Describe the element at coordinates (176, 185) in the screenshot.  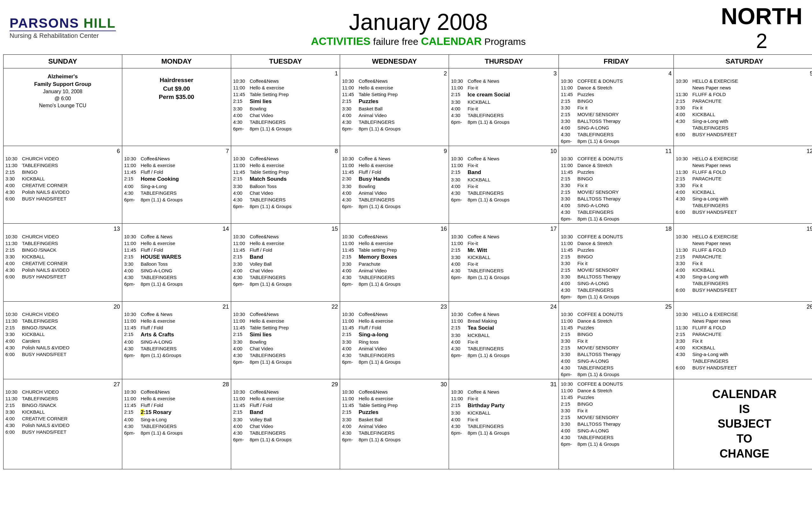
I see `cell-mon-7: 7 10:30Coffee&News 11:00Hello & exercise…` at that location.